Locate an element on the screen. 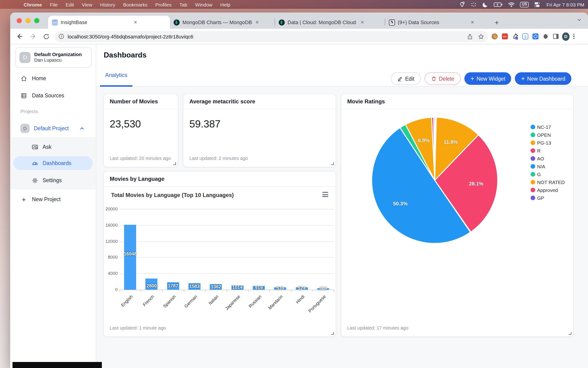 This screenshot has width=588, height=368. dots-status-icon is located at coordinates (474, 4).